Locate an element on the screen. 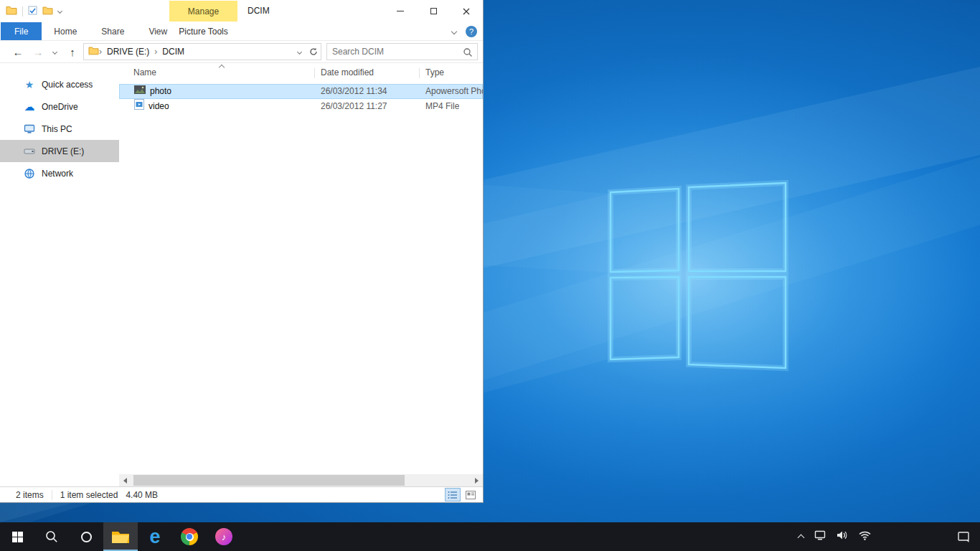  network-icon is located at coordinates (29, 174).